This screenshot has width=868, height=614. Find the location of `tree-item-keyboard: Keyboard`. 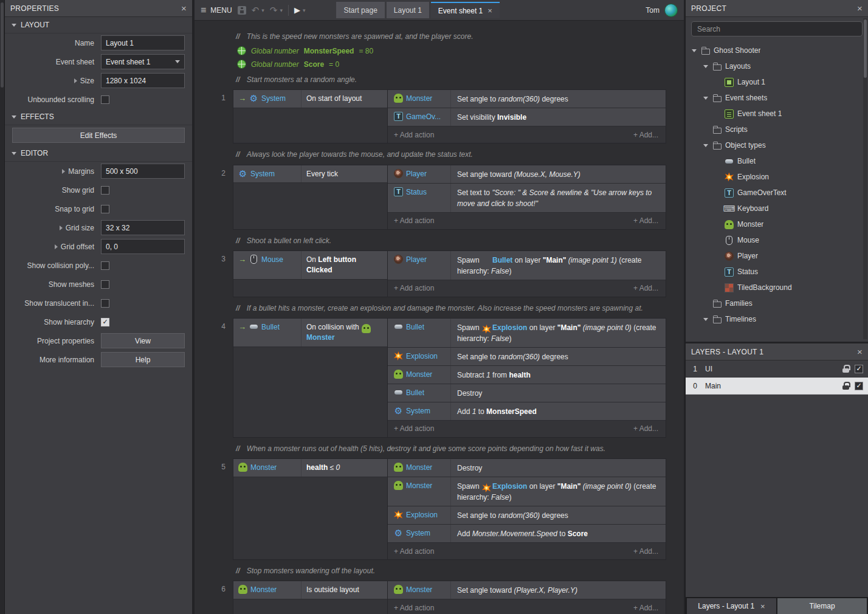

tree-item-keyboard: Keyboard is located at coordinates (777, 209).